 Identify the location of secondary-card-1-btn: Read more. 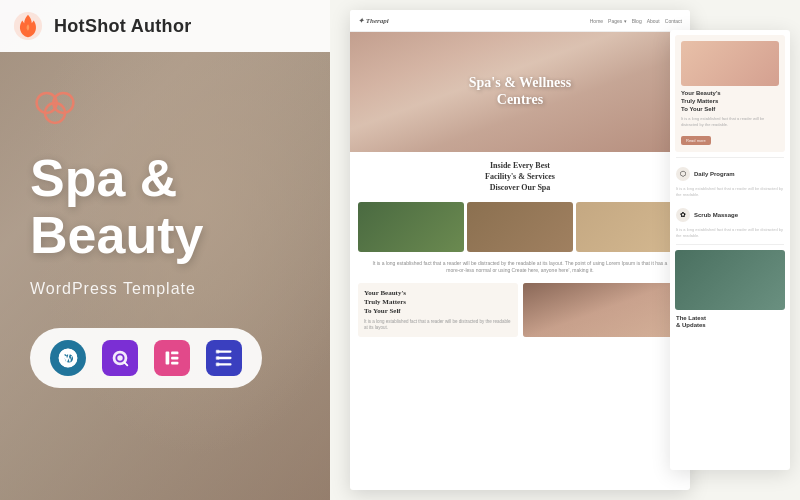
(696, 140).